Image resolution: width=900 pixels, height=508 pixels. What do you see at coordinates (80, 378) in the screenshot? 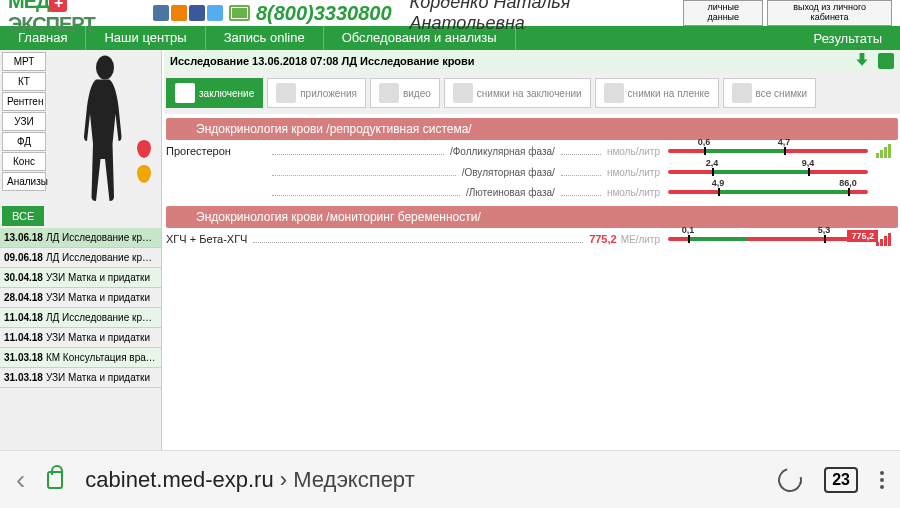
I see `history-item: 31.03.18УЗИ Матка и придатки` at bounding box center [80, 378].